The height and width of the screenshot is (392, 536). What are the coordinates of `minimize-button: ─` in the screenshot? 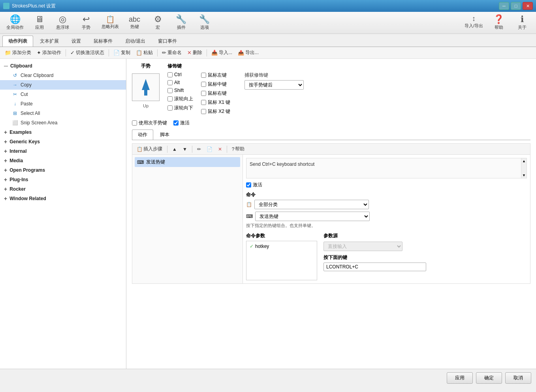 It's located at (504, 6).